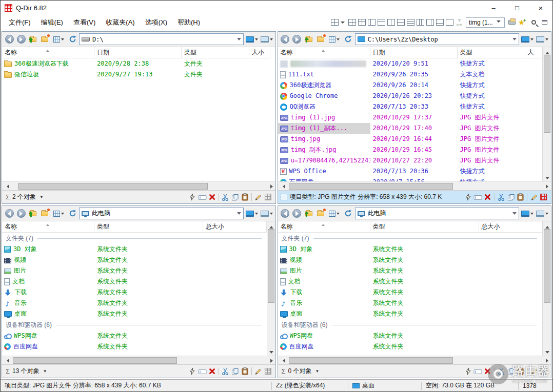  What do you see at coordinates (136, 75) in the screenshot?
I see `file-row: 微信垃圾2020/9/27 19:13文件夹` at bounding box center [136, 75].